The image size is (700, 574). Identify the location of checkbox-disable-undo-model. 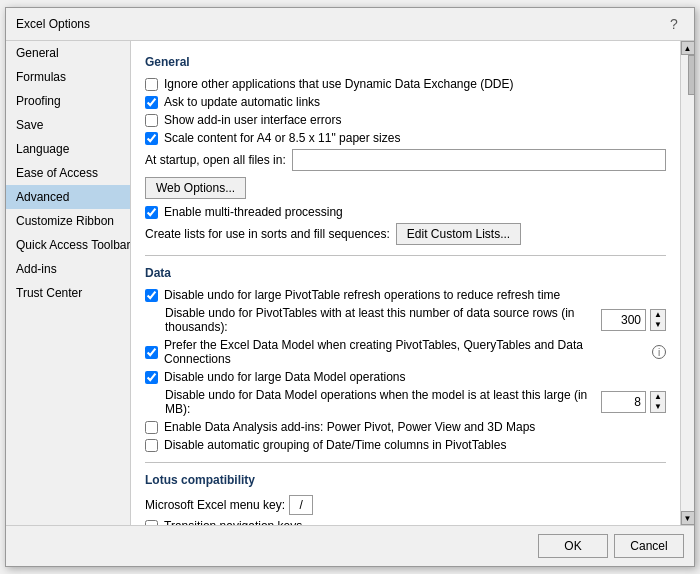
(152, 378).